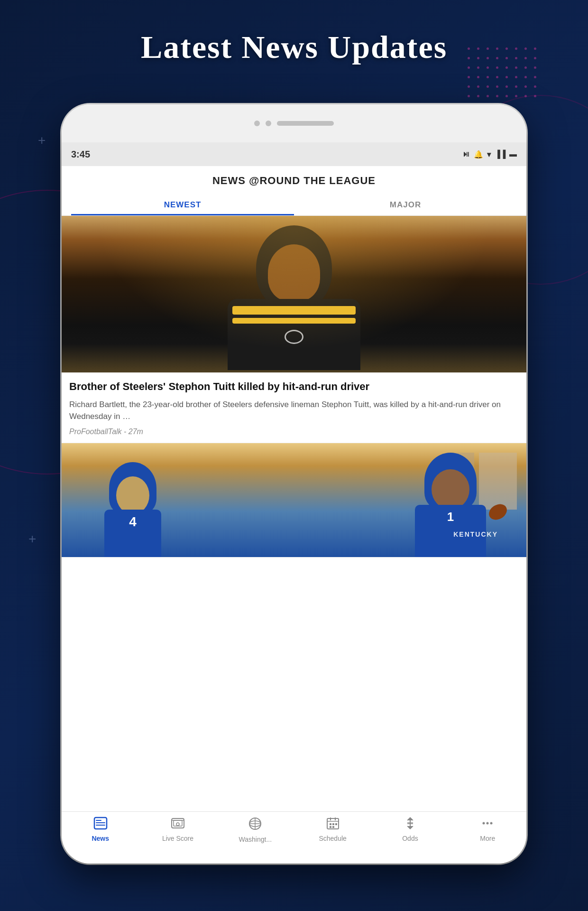  I want to click on bg-plus-2: +, so click(32, 539).